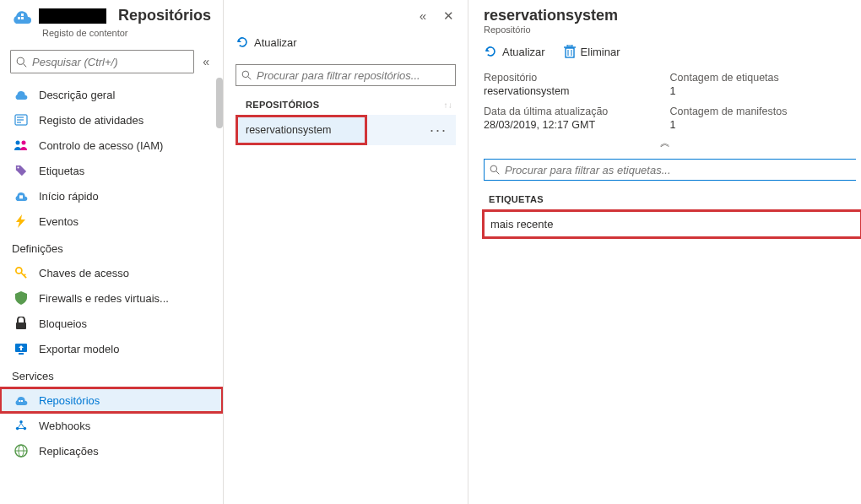  Describe the element at coordinates (665, 15) in the screenshot. I see `detail-title: reservationsystem` at that location.